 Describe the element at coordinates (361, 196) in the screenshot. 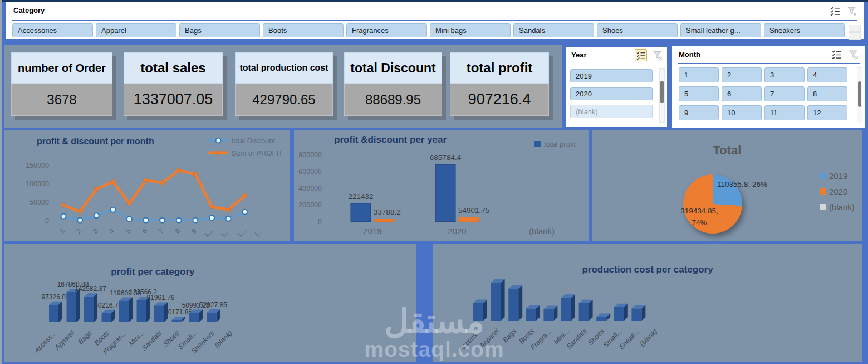

I see `svg-text: 221432` at that location.